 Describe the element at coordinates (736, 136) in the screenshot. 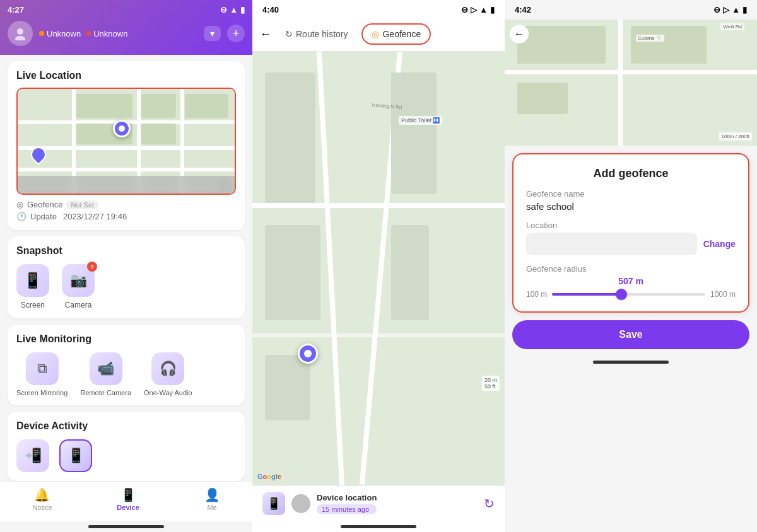

I see `p3-scale: 100m / 200ft` at that location.